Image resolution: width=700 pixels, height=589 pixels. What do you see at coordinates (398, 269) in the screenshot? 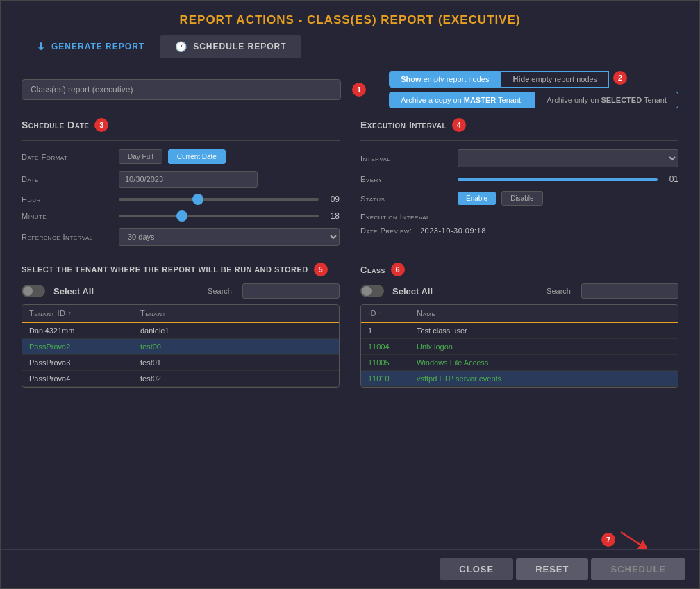
I see `badge-6: 6` at bounding box center [398, 269].